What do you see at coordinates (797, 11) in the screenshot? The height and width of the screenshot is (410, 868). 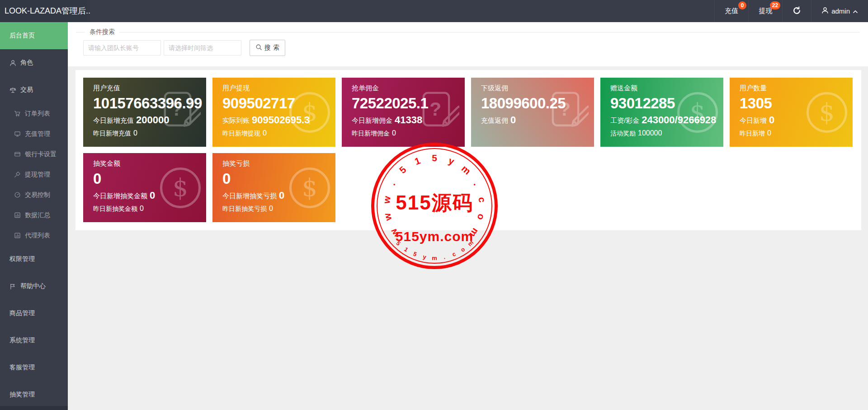 I see `refresh-button` at bounding box center [797, 11].